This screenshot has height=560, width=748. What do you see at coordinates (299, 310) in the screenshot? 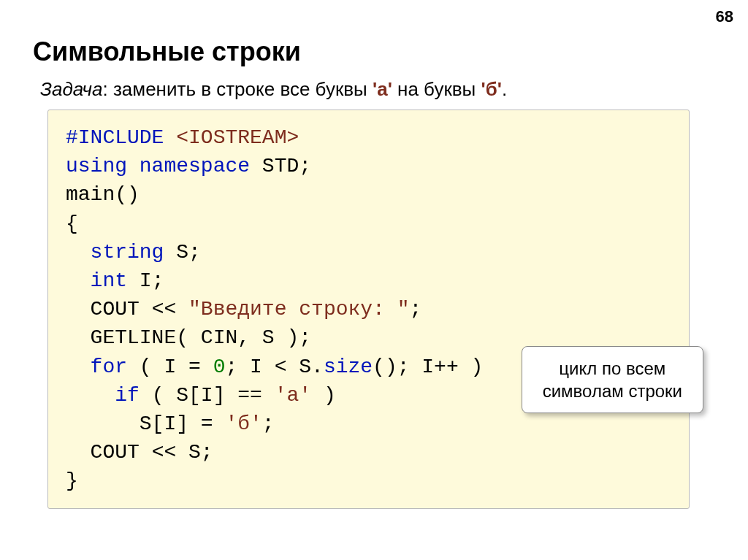
I see `code-token: "Введите строку: "` at bounding box center [299, 310].